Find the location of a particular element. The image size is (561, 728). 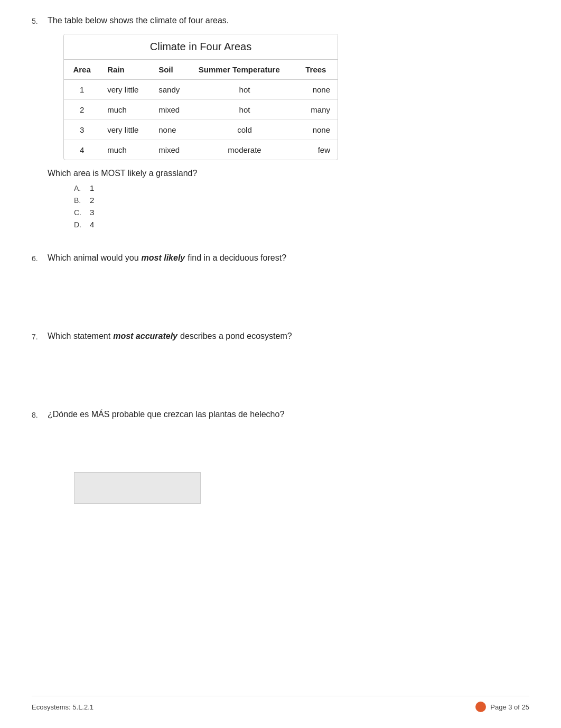

answer-letter: D. is located at coordinates (79, 225).